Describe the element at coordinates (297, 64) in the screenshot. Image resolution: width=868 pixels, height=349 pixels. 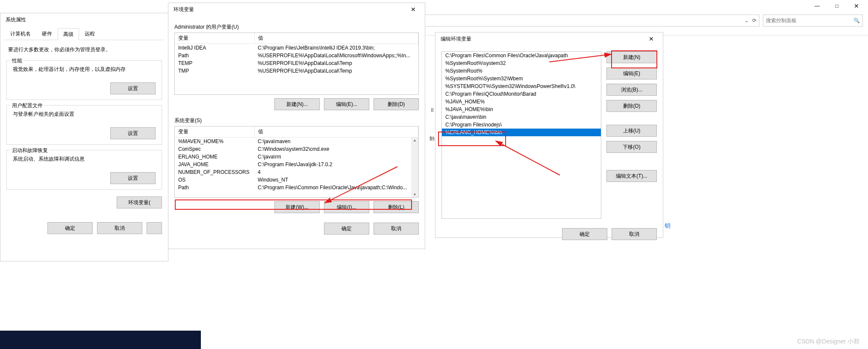
I see `user-vars-table: 变量 值 IntelliJ IDEAC:\Program Files\JetBr…` at that location.